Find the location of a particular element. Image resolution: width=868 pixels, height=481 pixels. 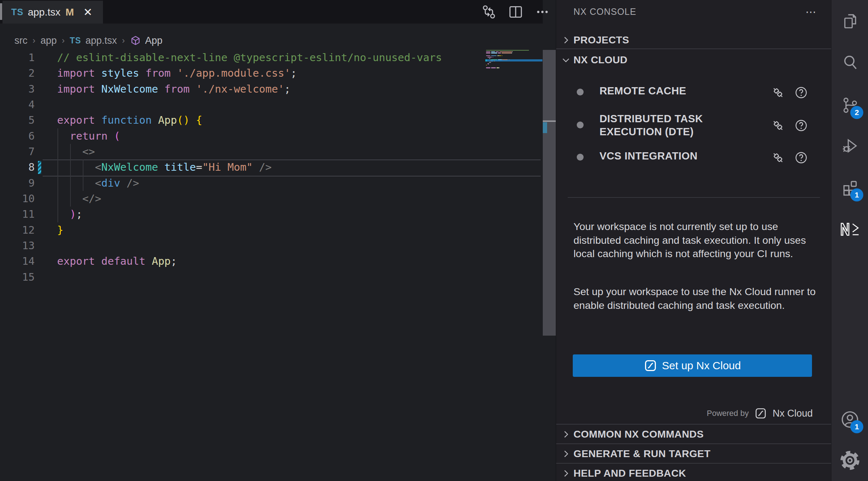

code-line: 12} is located at coordinates (271, 230).